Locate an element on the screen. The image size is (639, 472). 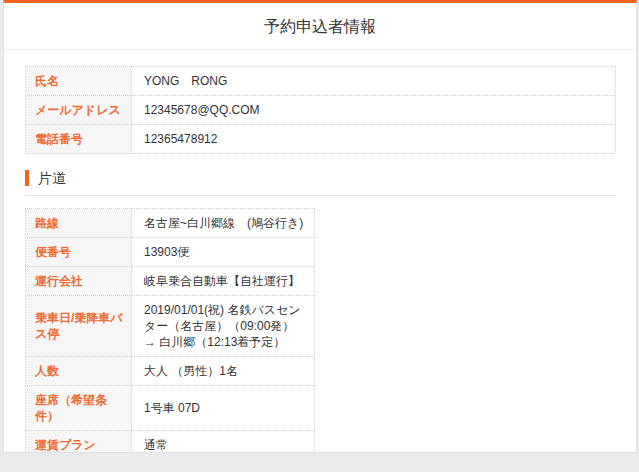
page-title: 予約申込者情報 is located at coordinates (320, 26).